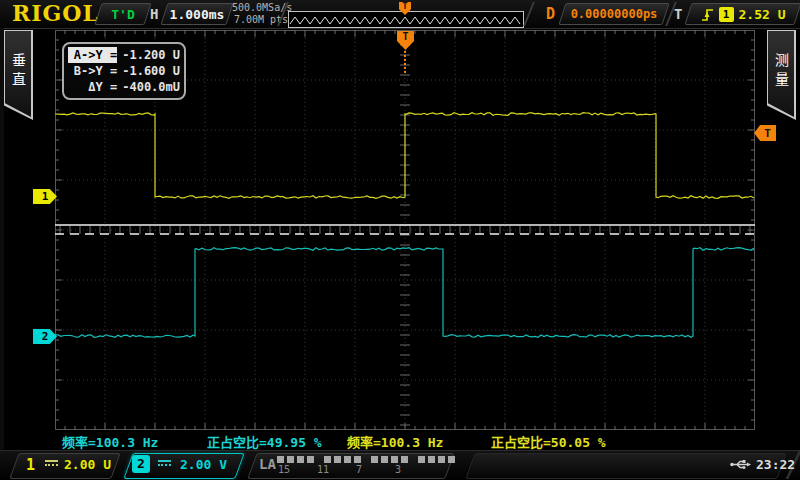 The height and width of the screenshot is (480, 800). I want to click on ch2-scale-value: 2.00 V, so click(204, 464).